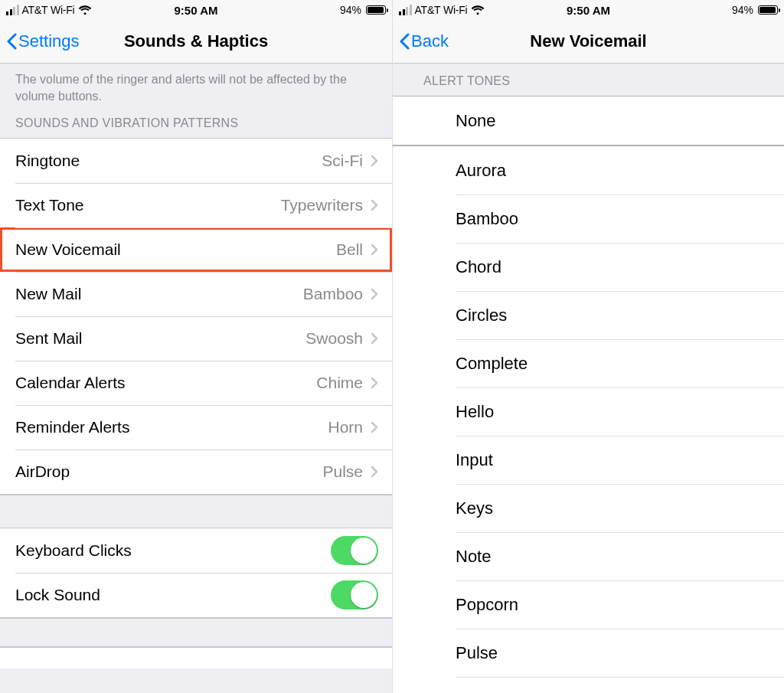 This screenshot has width=784, height=693. Describe the element at coordinates (588, 459) in the screenshot. I see `tone-row: Input` at that location.